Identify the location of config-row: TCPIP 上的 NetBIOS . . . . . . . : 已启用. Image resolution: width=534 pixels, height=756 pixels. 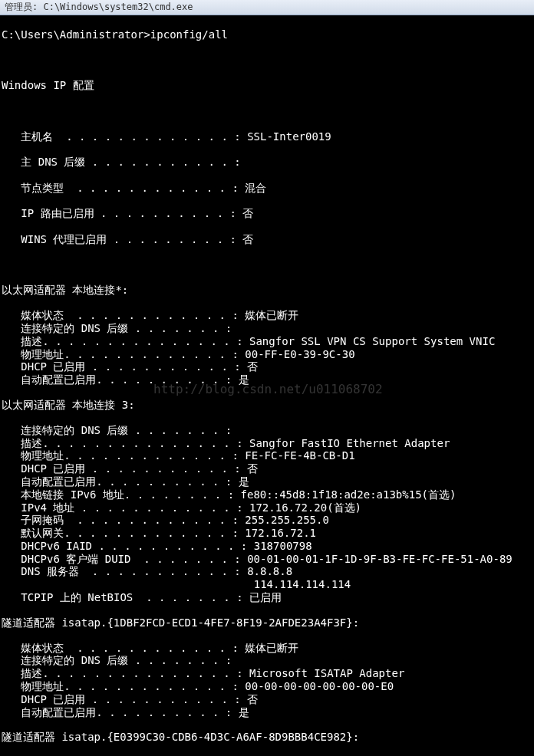
(267, 598).